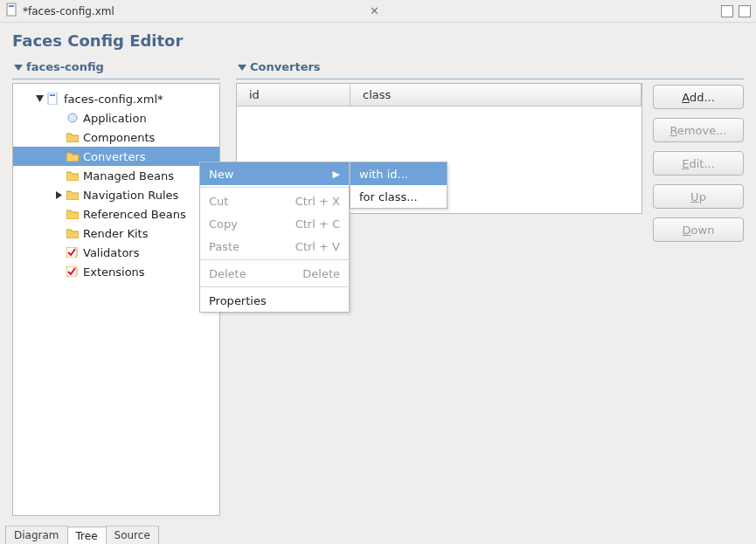 This screenshot has width=756, height=544. Describe the element at coordinates (745, 11) in the screenshot. I see `maximize-icon` at that location.